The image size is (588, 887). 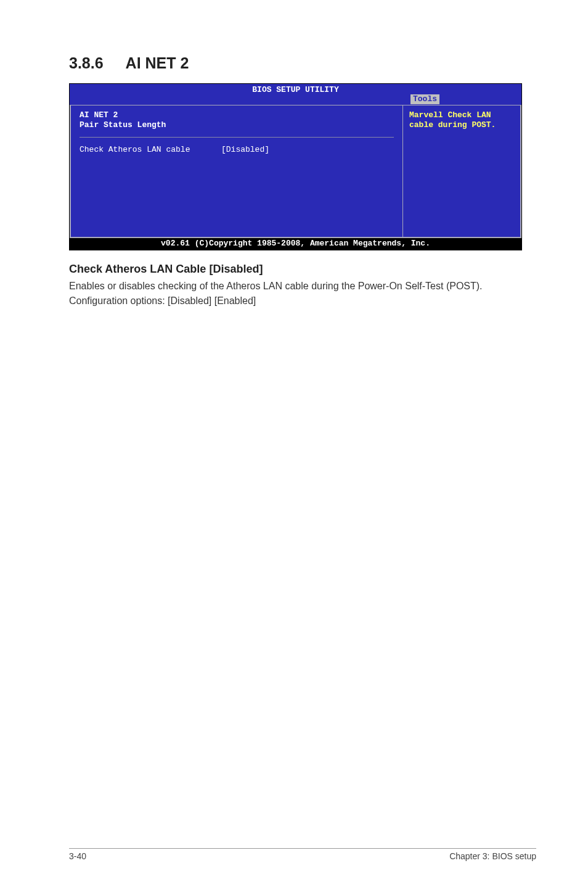 I want to click on bios-option-label: Check Atheros LAN cable, so click(x=150, y=150).